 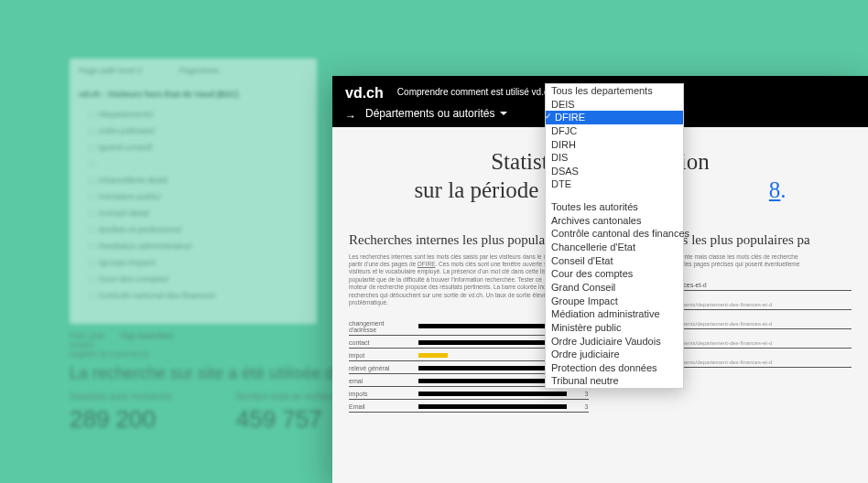 I want to click on department-dropdown-trigger: Départements ou autorités, so click(x=436, y=113).